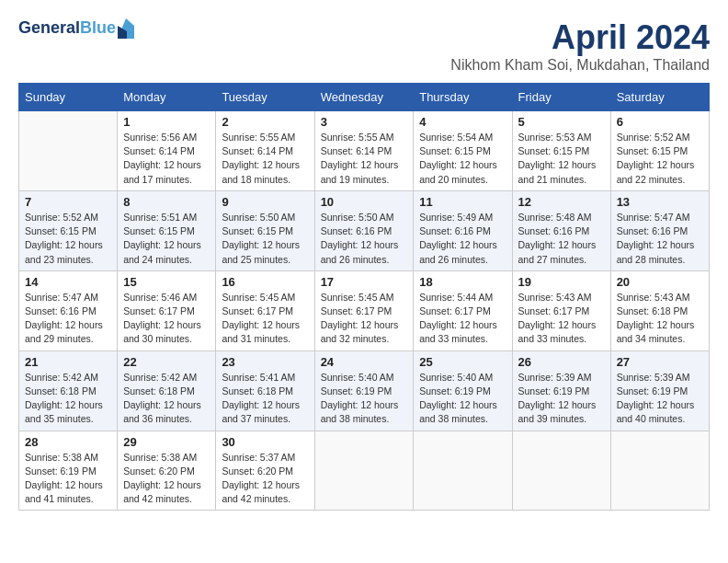  Describe the element at coordinates (364, 311) in the screenshot. I see `calendar-week-3: 14Sunrise: 5:47 AMSunset: 6:16 PMDayligh…` at that location.